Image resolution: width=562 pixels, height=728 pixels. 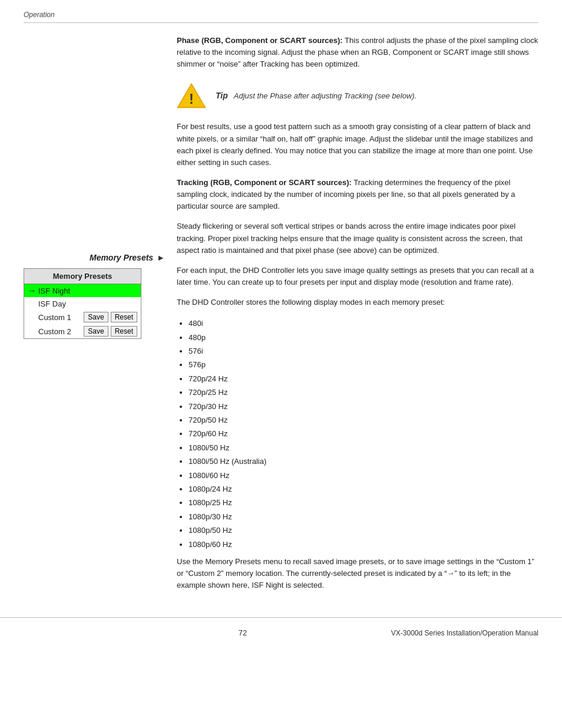 I want to click on custom2-save-button: Save, so click(x=95, y=331).